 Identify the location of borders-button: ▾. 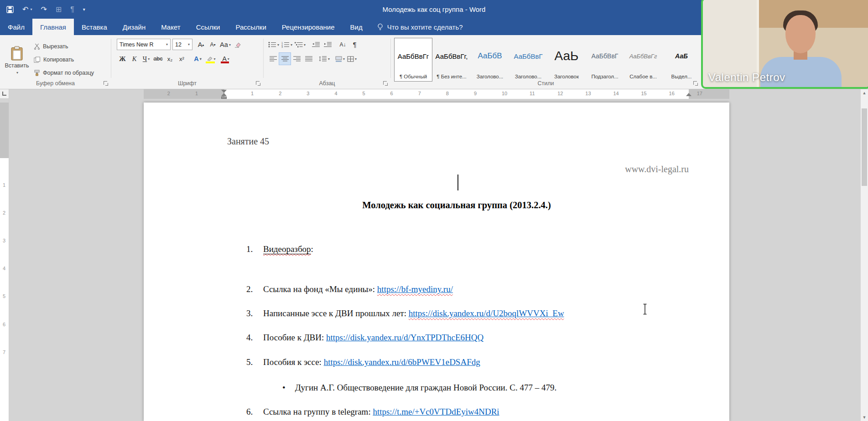
(352, 59).